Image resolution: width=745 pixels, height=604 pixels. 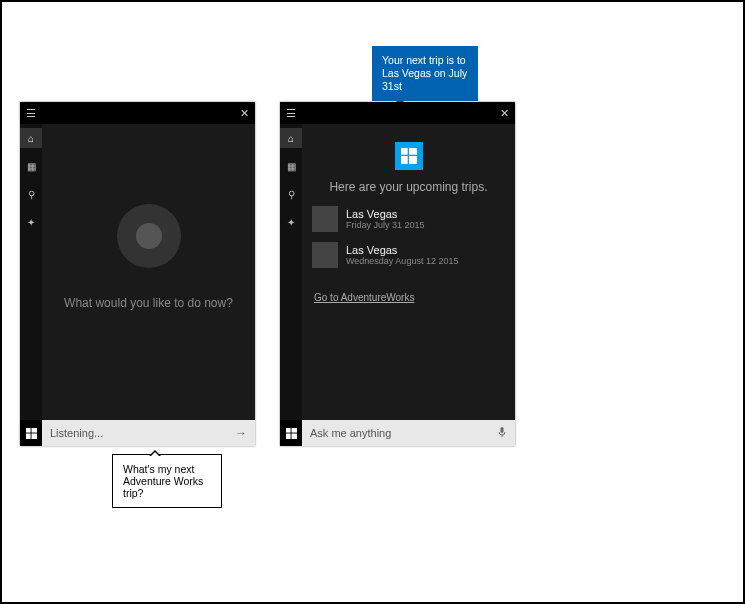 What do you see at coordinates (163, 481) in the screenshot?
I see `speech-text: What's my next Adventure Works trip?` at bounding box center [163, 481].